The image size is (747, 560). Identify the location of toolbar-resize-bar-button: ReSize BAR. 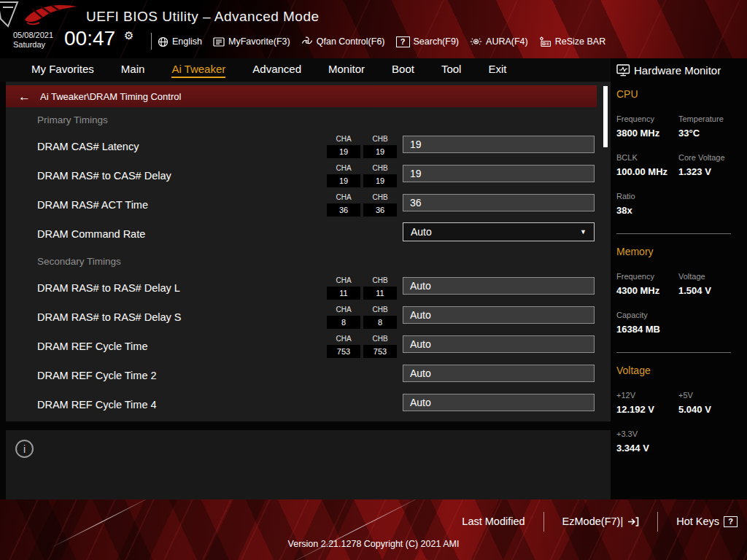
(572, 42).